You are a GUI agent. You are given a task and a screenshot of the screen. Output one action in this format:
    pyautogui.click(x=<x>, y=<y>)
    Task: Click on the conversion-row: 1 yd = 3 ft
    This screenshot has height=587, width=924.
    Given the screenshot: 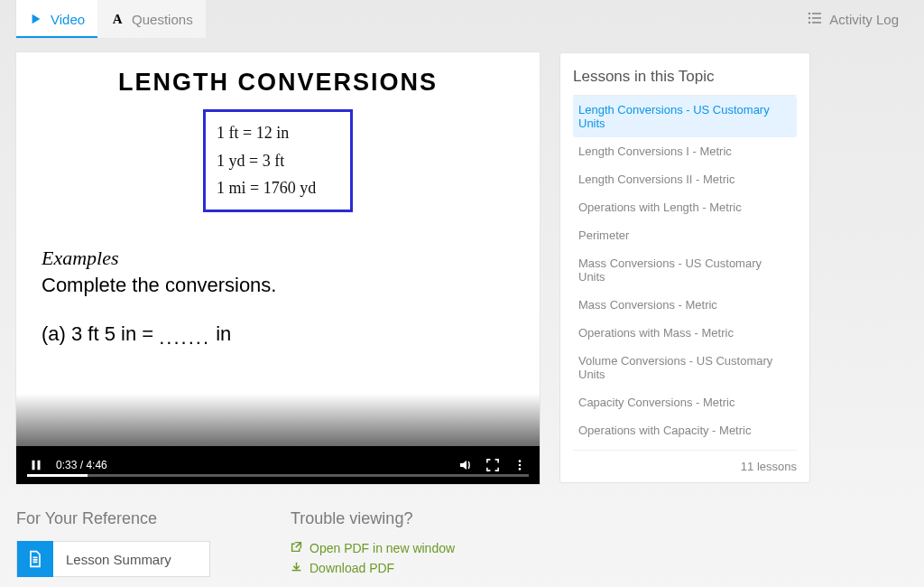 What is the action you would take?
    pyautogui.click(x=279, y=161)
    